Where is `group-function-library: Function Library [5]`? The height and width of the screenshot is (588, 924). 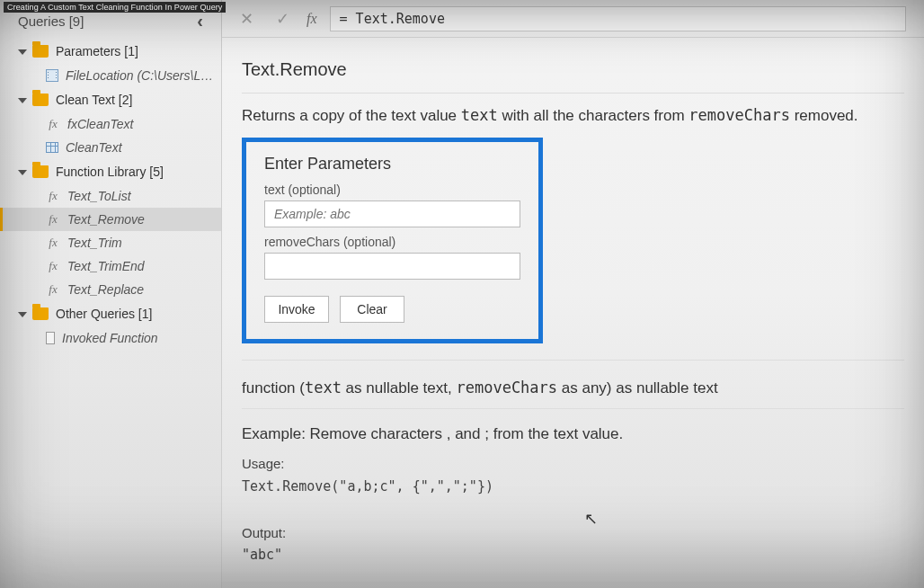 group-function-library: Function Library [5] is located at coordinates (111, 172).